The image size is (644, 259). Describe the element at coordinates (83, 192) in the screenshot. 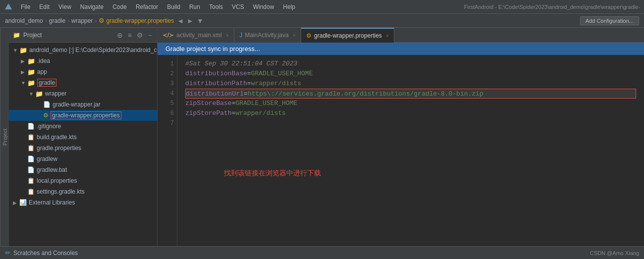

I see `tree-settings-gradle: 📋 settings.gradle.kts` at that location.